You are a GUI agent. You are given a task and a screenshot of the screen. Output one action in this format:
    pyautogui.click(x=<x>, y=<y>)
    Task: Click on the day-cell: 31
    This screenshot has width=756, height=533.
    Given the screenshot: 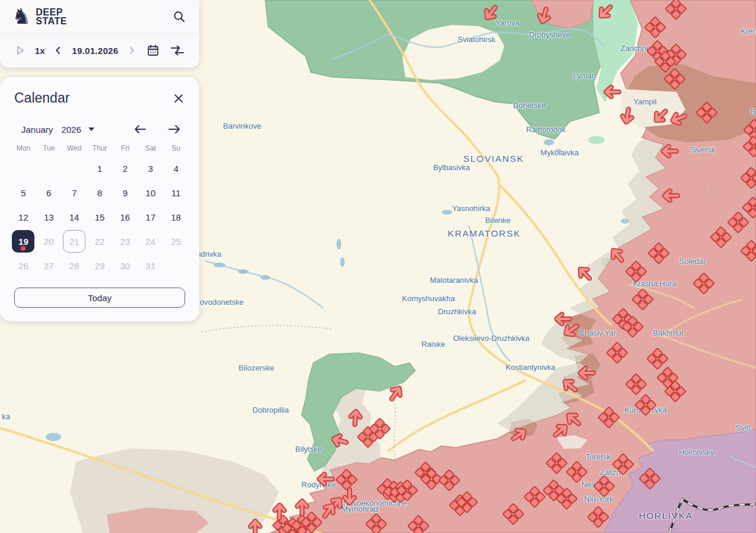 What is the action you would take?
    pyautogui.click(x=151, y=266)
    